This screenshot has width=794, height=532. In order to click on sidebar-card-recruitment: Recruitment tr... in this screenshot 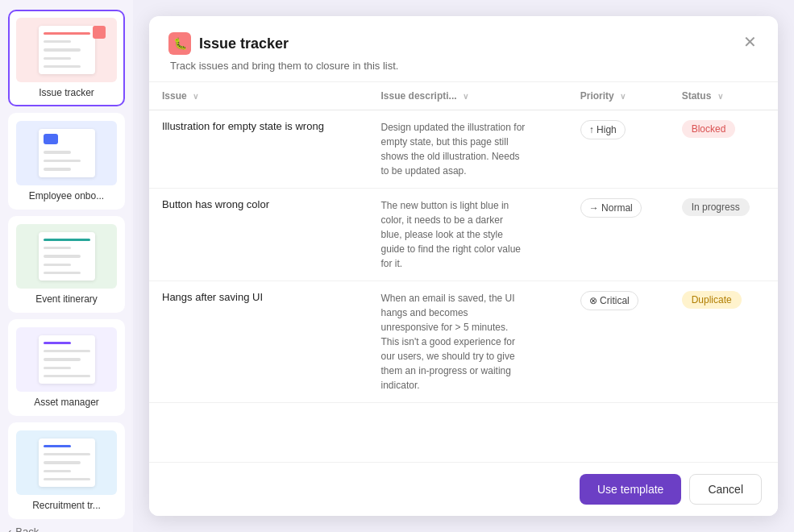, I will do `click(66, 471)`.